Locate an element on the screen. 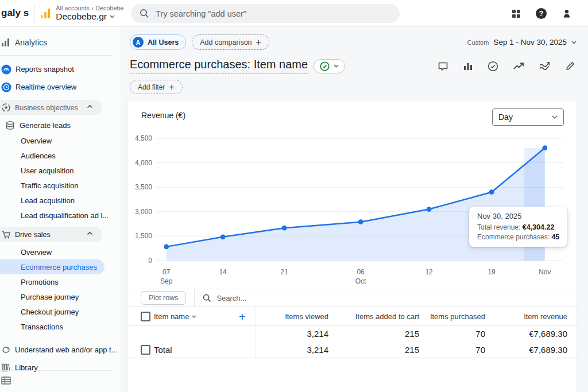 This screenshot has height=392, width=588. sidebar-item-promotions: Promotions is located at coordinates (60, 282).